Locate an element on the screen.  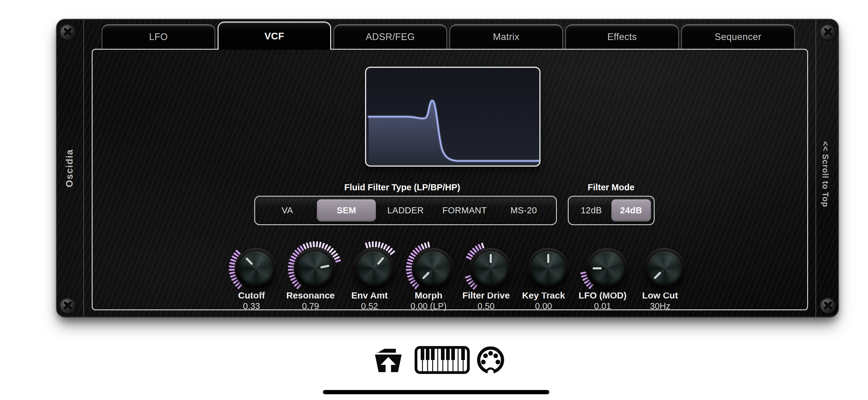
screw-bottom-left is located at coordinates (68, 306).